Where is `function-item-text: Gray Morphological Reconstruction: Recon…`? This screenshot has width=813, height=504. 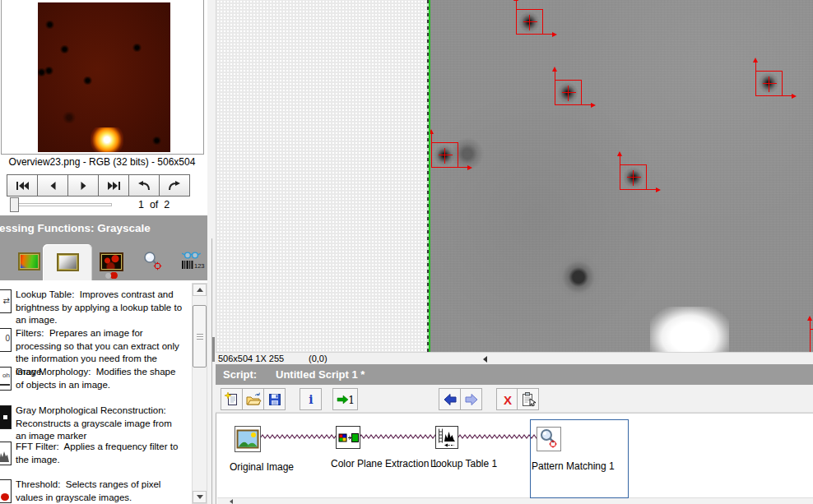 function-item-text: Gray Morphological Reconstruction: Recon… is located at coordinates (100, 424).